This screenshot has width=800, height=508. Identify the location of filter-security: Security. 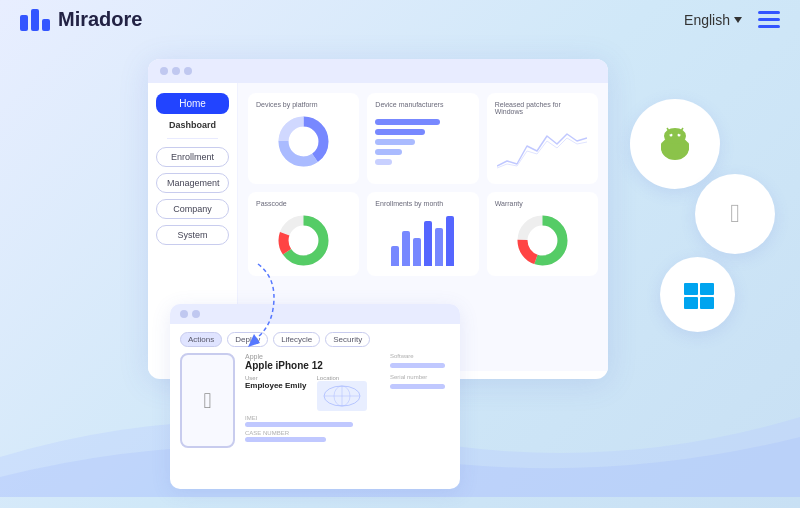
(348, 340).